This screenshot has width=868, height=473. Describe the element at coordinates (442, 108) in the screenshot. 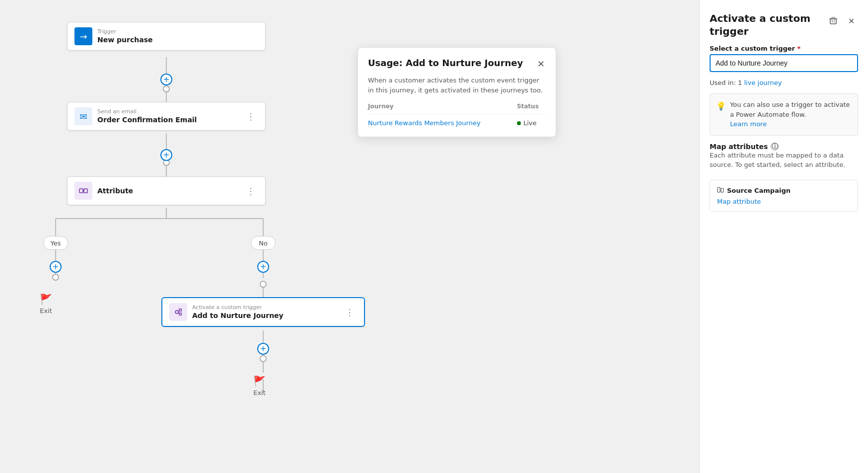

I see `col-journey: Journey` at that location.